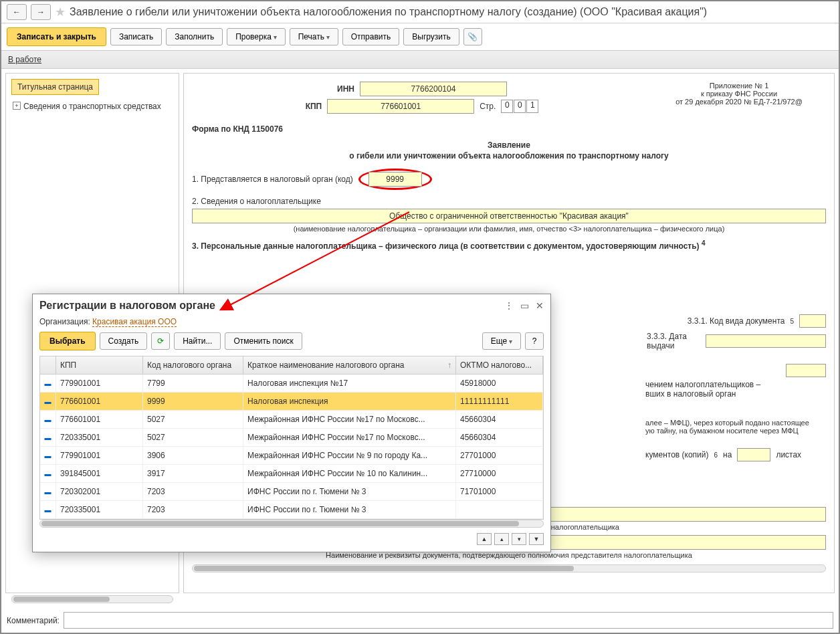 The width and height of the screenshot is (840, 634). I want to click on content-hscroll, so click(509, 568).